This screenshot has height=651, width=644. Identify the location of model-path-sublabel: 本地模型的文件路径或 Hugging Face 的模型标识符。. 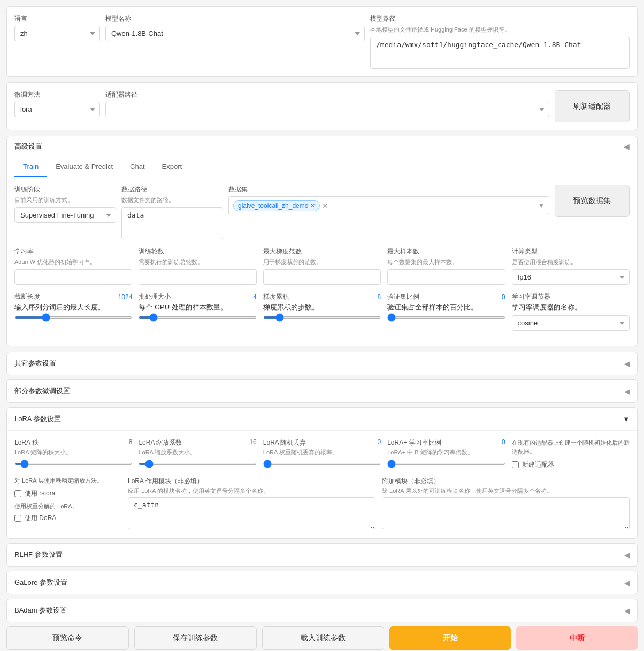
(500, 30).